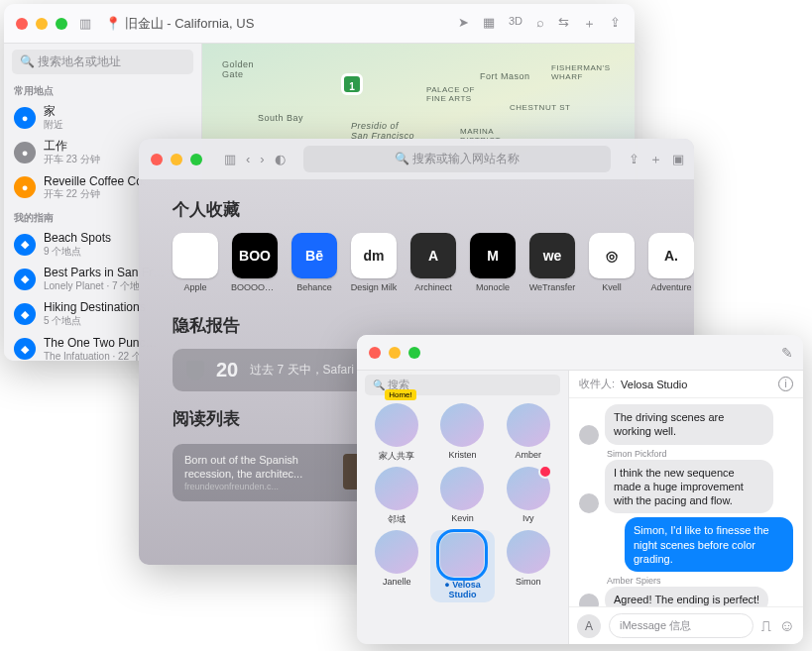 The image size is (812, 651). I want to click on favorite-icon: A, so click(433, 256).